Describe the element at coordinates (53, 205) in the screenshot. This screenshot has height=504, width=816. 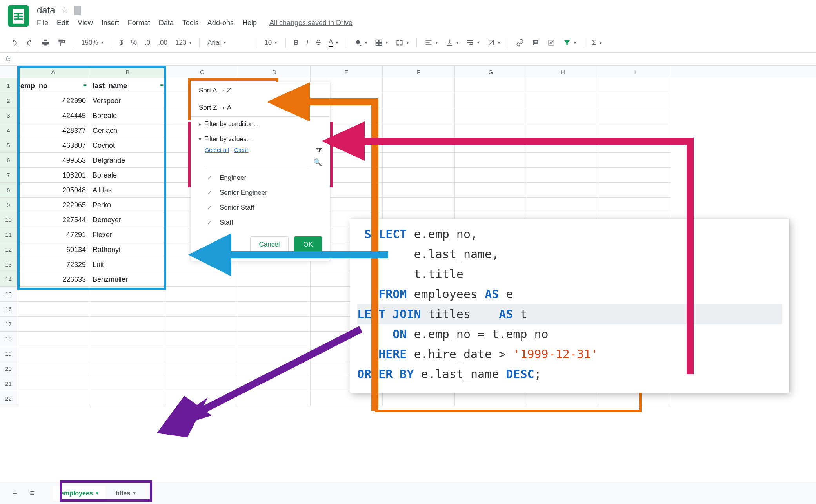
I see `cell: 222965` at that location.